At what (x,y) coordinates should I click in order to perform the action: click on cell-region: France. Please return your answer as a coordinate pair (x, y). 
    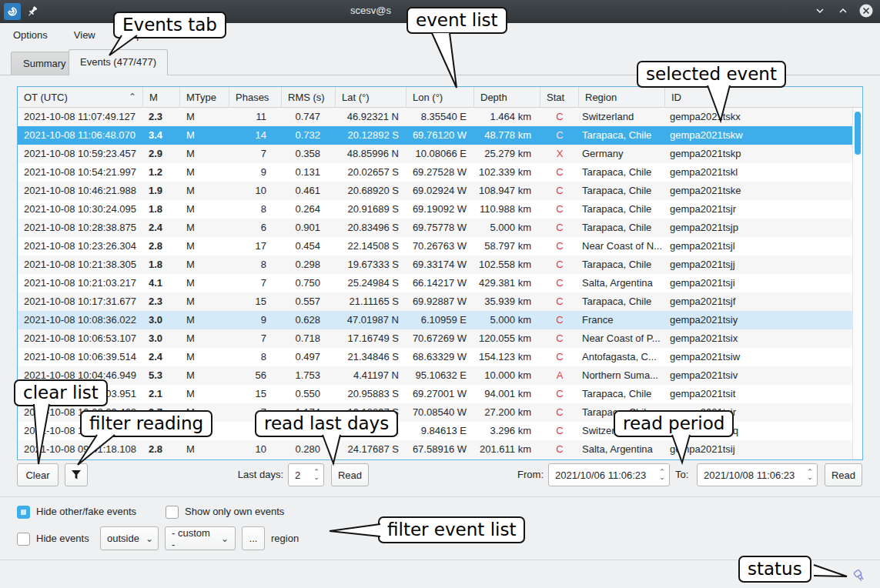
    Looking at the image, I should click on (622, 320).